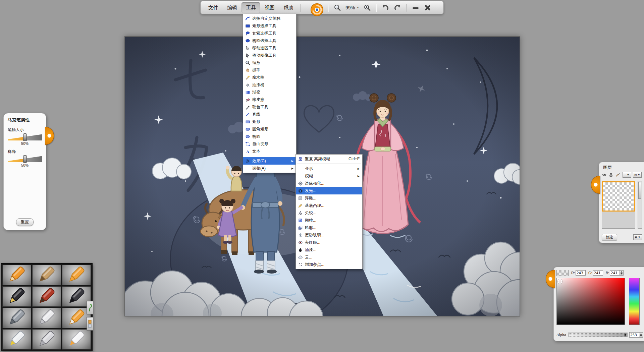 The height and width of the screenshot is (352, 644). I want to click on tool-eraser-stick, so click(76, 339).